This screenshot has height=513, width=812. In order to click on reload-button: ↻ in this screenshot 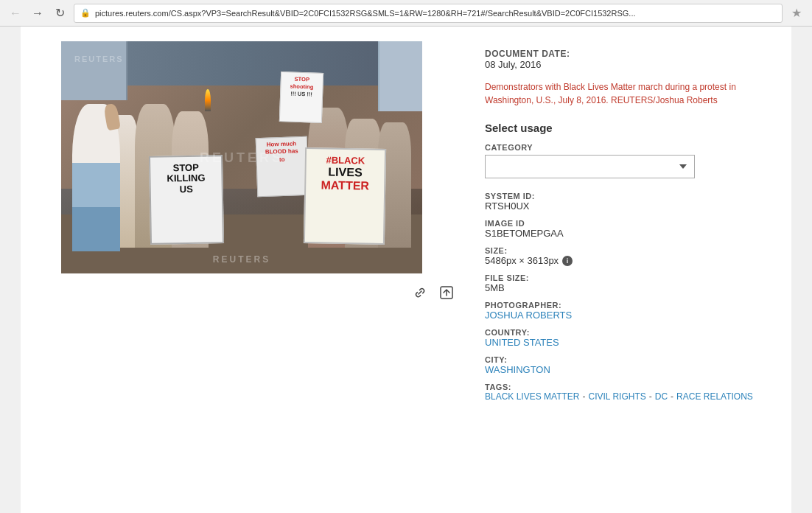, I will do `click(60, 13)`.